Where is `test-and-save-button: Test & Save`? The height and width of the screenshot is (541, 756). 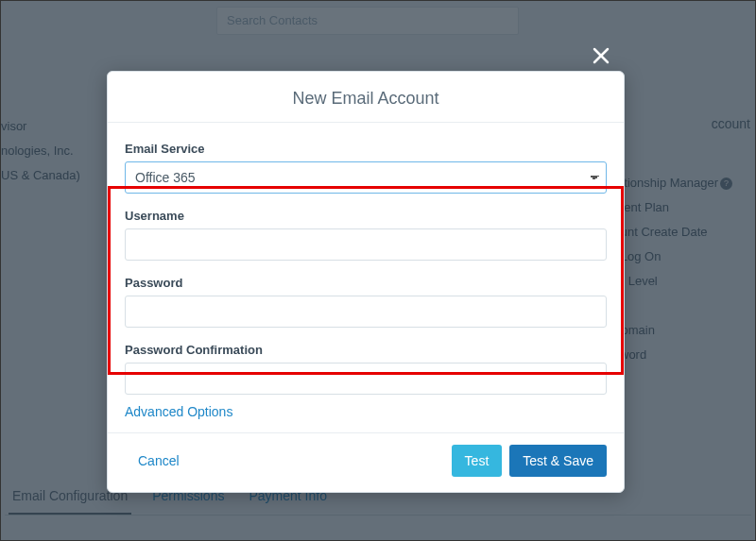 test-and-save-button: Test & Save is located at coordinates (558, 461).